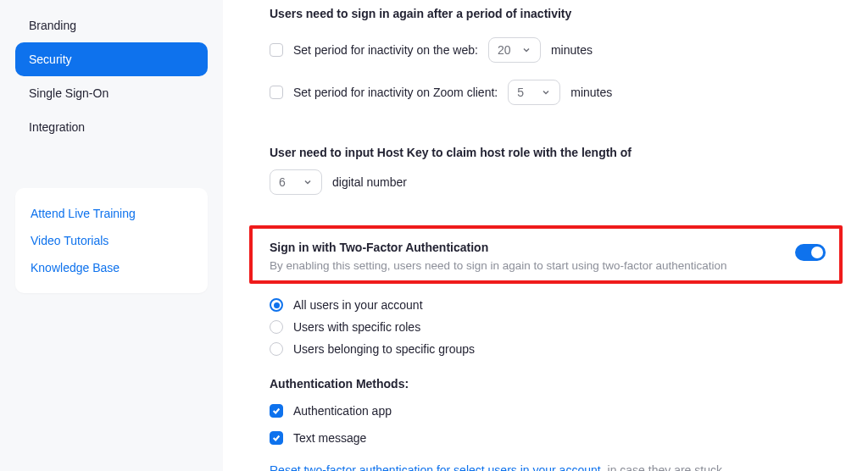 This screenshot has height=471, width=868. I want to click on auth-method-label: Authentication app, so click(342, 411).